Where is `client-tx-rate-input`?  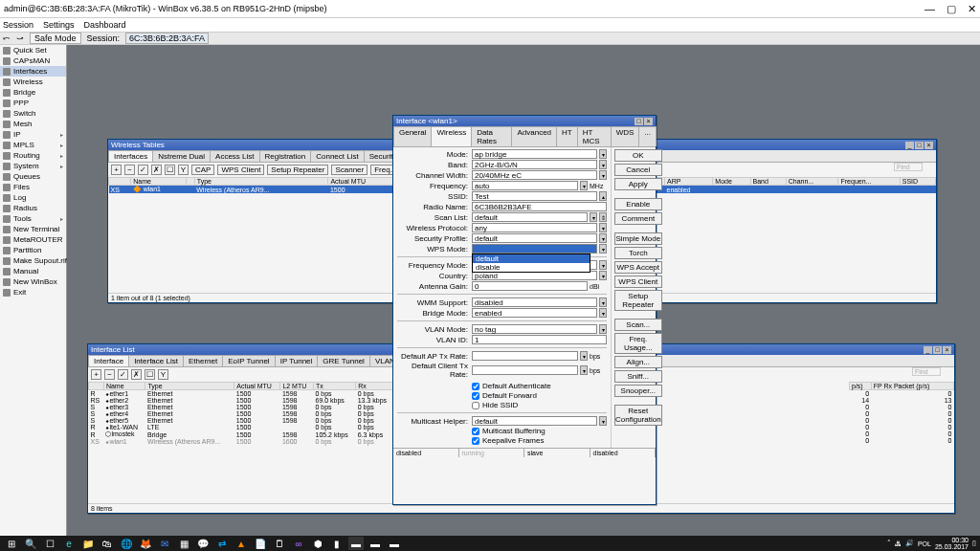 client-tx-rate-input is located at coordinates (524, 370).